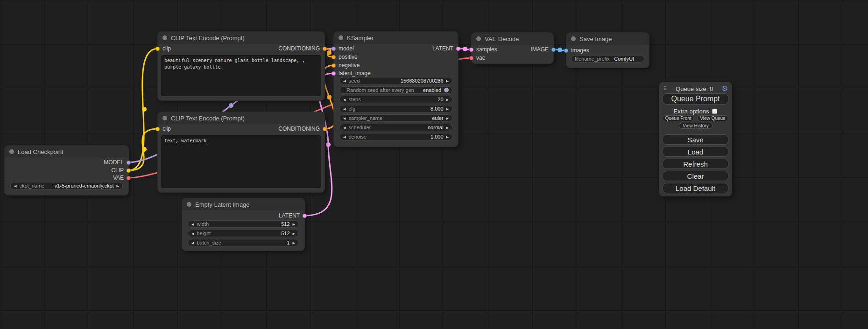  I want to click on save-button: Save, so click(696, 140).